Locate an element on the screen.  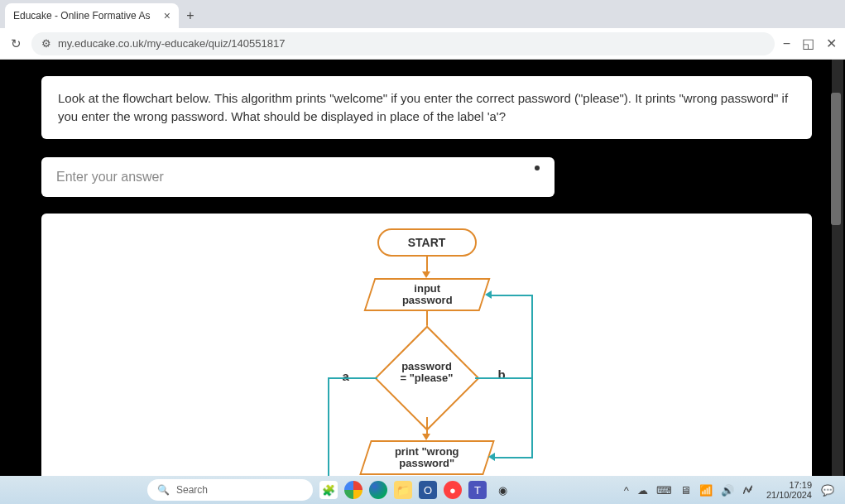
flowchart-print: print "wrong password" is located at coordinates (427, 458).